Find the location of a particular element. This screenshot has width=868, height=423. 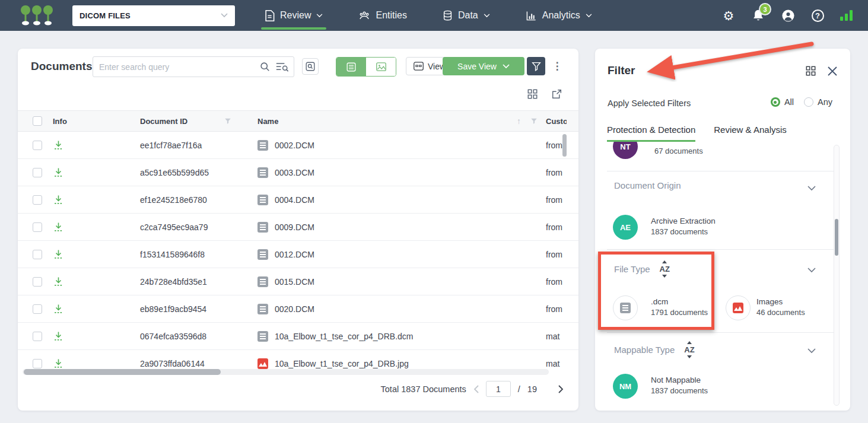

workspace-select-value: DICOM FILES is located at coordinates (150, 15).